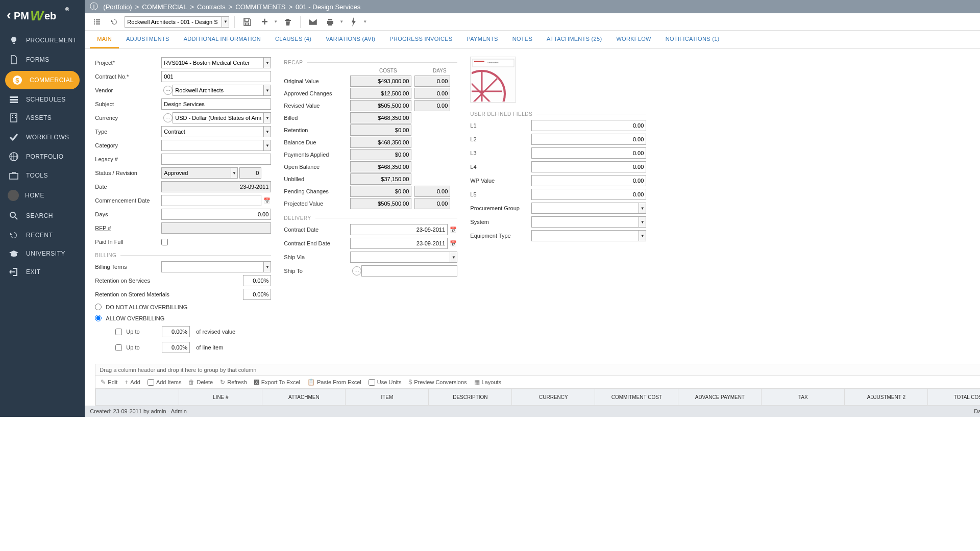 The width and height of the screenshot is (980, 551). Describe the element at coordinates (42, 60) in the screenshot. I see `sidebar-item-forms: FORMS` at that location.